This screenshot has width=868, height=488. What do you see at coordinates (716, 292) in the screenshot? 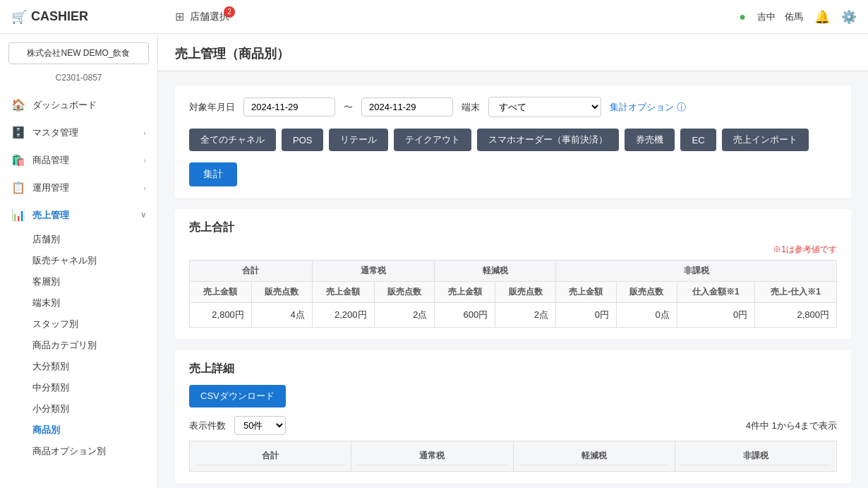
I see `col-purchase-amount: 仕入金額※1` at bounding box center [716, 292].